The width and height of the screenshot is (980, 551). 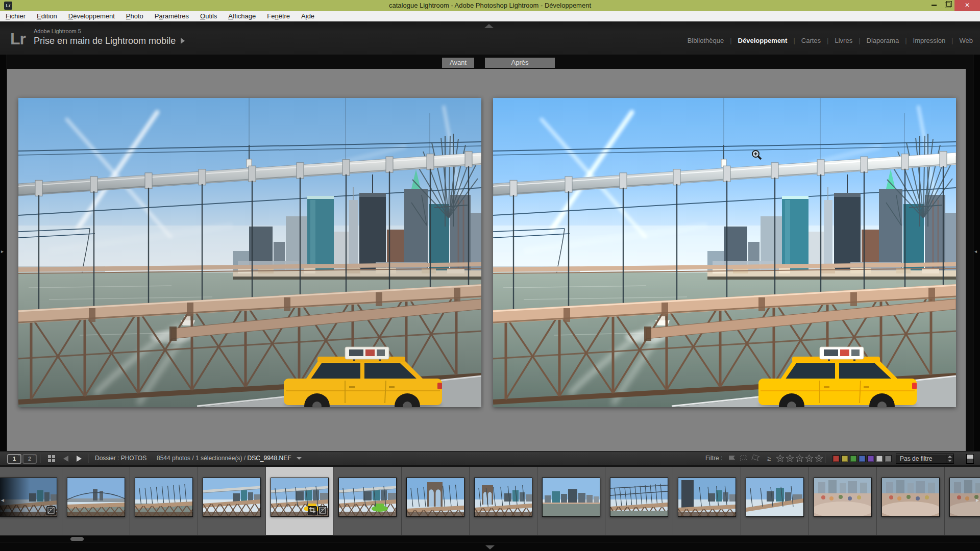 What do you see at coordinates (31, 501) in the screenshot?
I see `filmstrip-cell-1: +-` at bounding box center [31, 501].